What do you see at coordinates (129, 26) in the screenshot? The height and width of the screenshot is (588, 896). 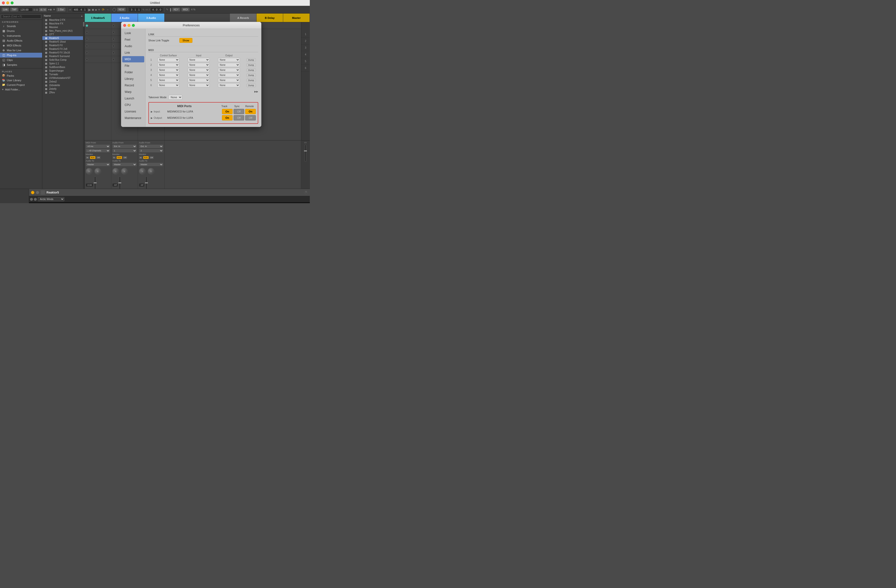 I see `pref-min-btn` at bounding box center [129, 26].